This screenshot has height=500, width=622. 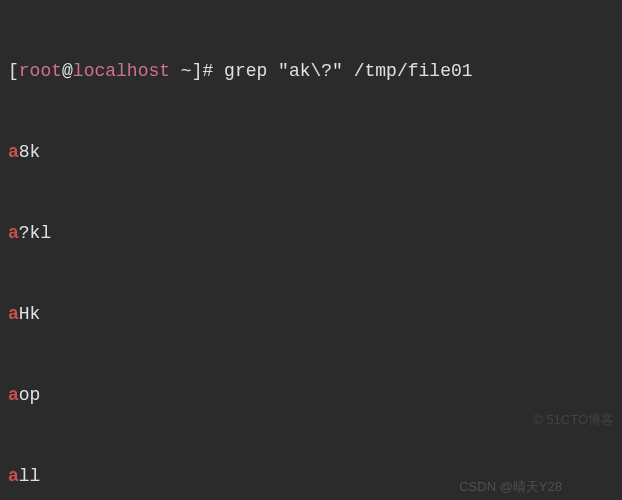 What do you see at coordinates (311, 72) in the screenshot?
I see `prompt-line-1: [root@localhost ~]# grep "ak\?" /tmp/fil…` at bounding box center [311, 72].